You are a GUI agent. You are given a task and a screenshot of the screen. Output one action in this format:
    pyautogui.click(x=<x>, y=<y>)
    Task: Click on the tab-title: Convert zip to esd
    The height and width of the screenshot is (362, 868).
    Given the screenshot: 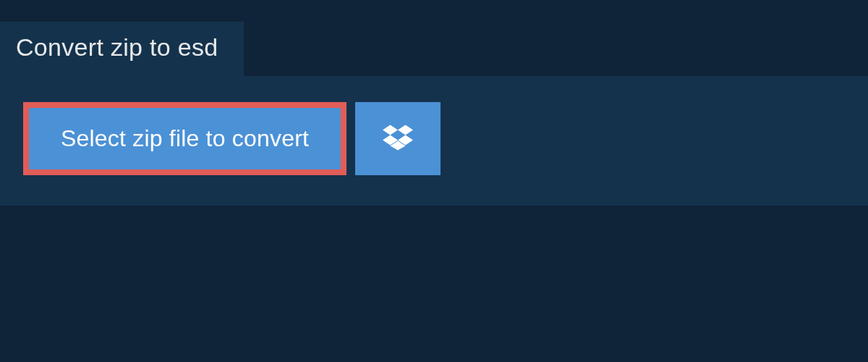 What is the action you would take?
    pyautogui.click(x=117, y=47)
    